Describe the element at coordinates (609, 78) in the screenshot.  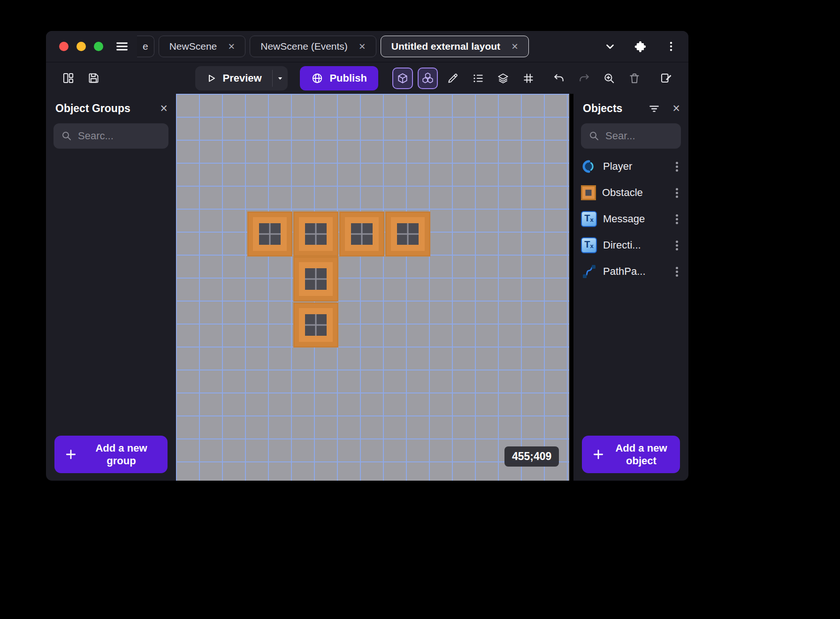
I see `zoom-icon` at that location.